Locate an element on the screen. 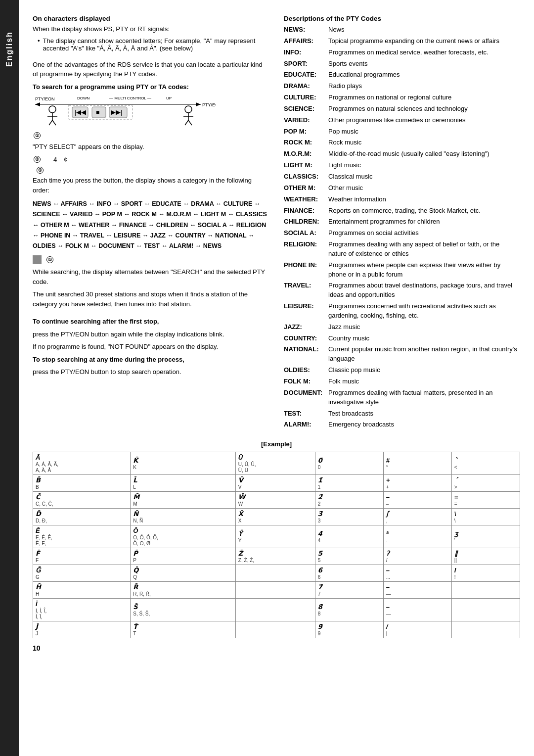 The width and height of the screenshot is (534, 756). pty-code-row: DOCUMENT:Programmes dealing with factual… is located at coordinates (402, 398).